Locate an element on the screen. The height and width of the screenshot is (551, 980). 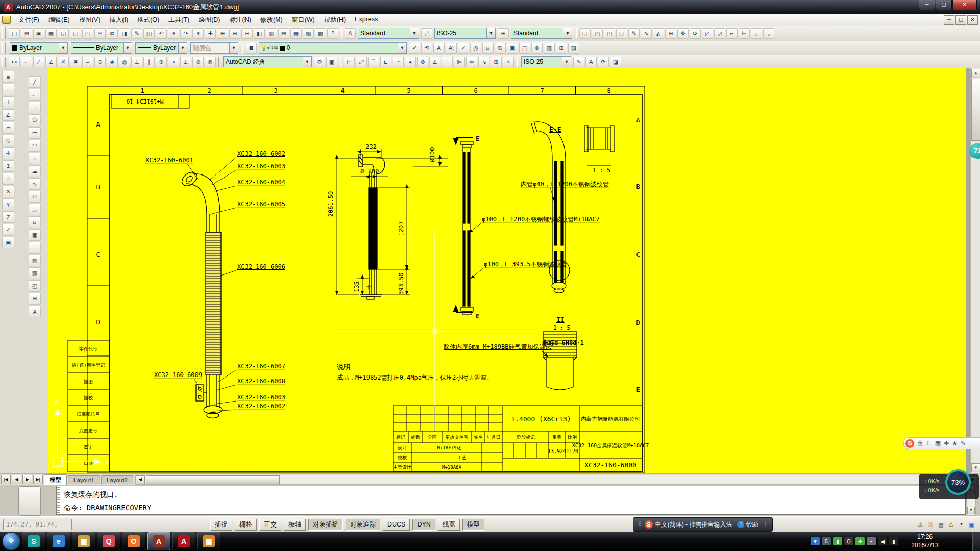
tab-last-icon: ▶| is located at coordinates (38, 480).